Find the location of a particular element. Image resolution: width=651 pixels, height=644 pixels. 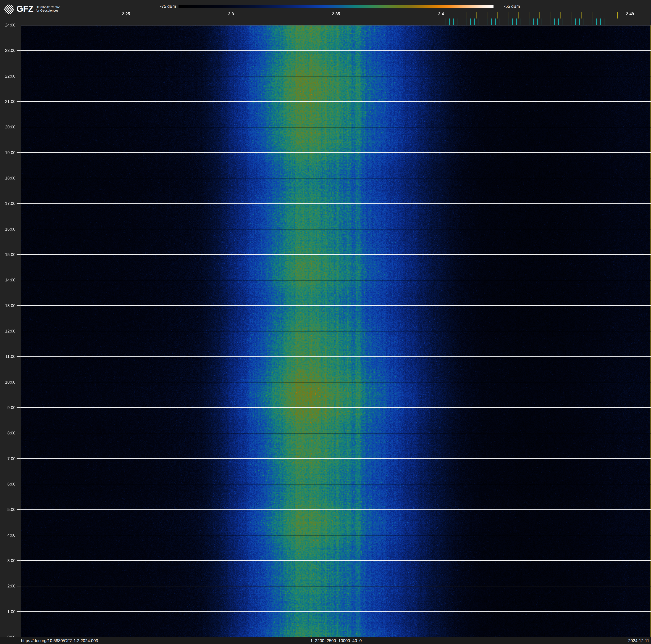

time-label: 23:00 is located at coordinates (8, 51).